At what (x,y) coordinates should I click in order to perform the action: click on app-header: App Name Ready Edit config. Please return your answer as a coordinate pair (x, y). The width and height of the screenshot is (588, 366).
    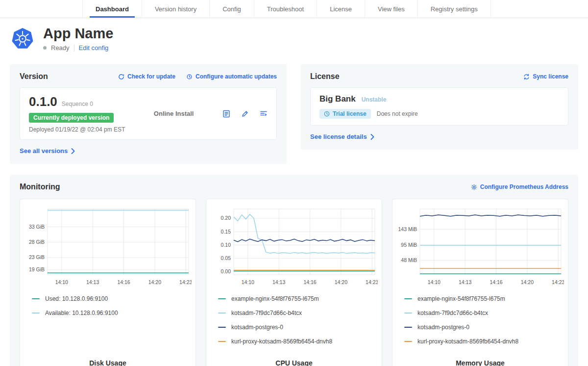
    Looking at the image, I should click on (294, 37).